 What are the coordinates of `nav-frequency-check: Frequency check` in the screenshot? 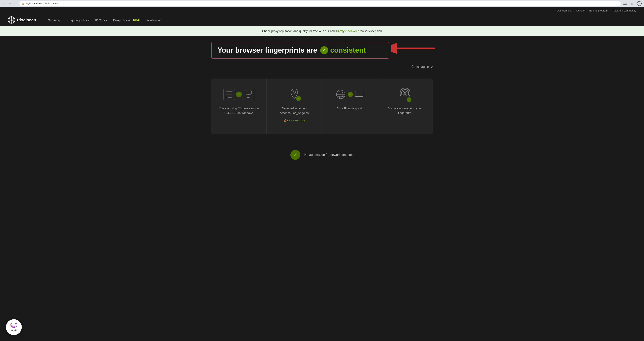 It's located at (78, 20).